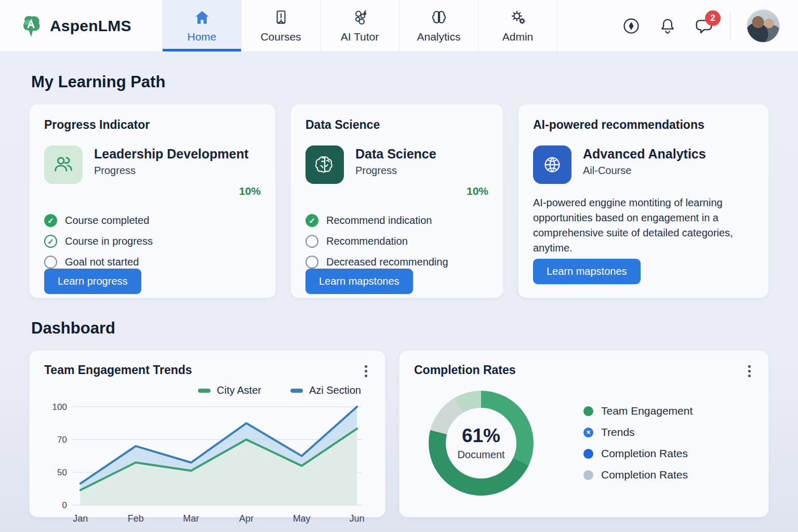  What do you see at coordinates (388, 262) in the screenshot?
I see `checklist-label: Decreased recommending` at bounding box center [388, 262].